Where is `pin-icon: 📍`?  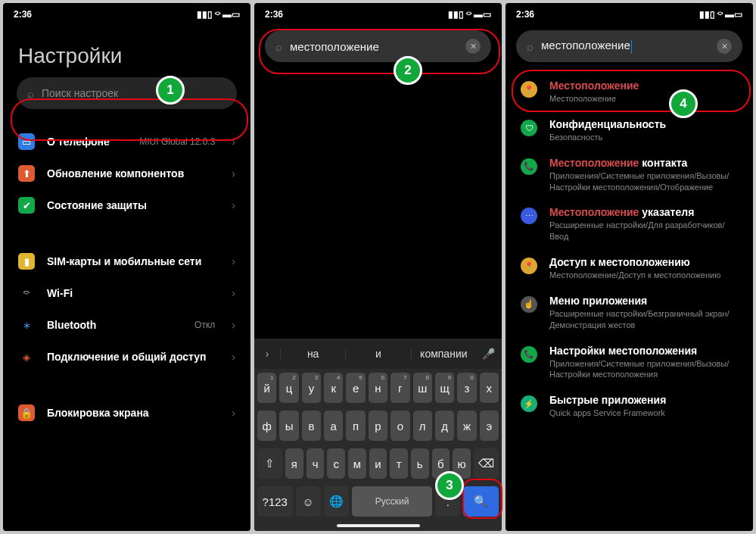
pin-icon: 📍 is located at coordinates (529, 89).